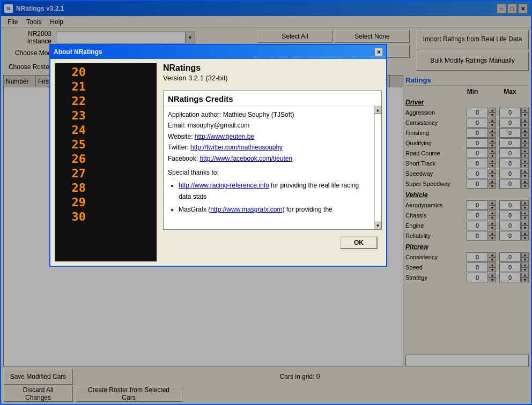  Describe the element at coordinates (359, 243) in the screenshot. I see `ok-button: OK` at that location.